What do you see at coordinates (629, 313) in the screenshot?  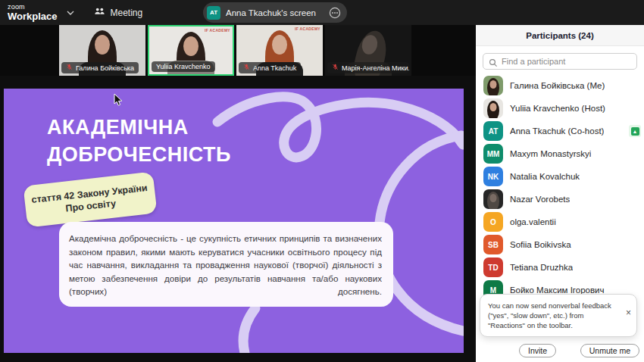 I see `close-icon: ×` at bounding box center [629, 313].